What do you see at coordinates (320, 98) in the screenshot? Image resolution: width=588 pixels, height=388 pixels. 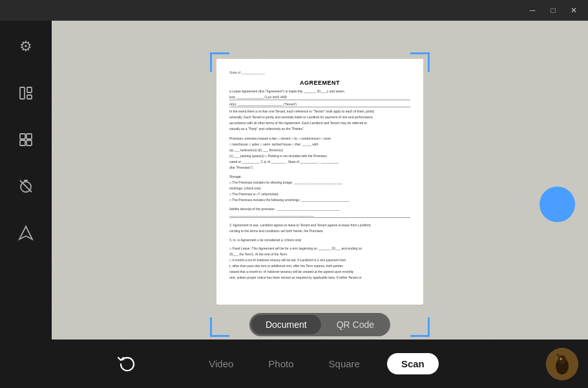 I see `doc-line-lord: lord: _______________ ('Lan lord') AND` at bounding box center [320, 98].